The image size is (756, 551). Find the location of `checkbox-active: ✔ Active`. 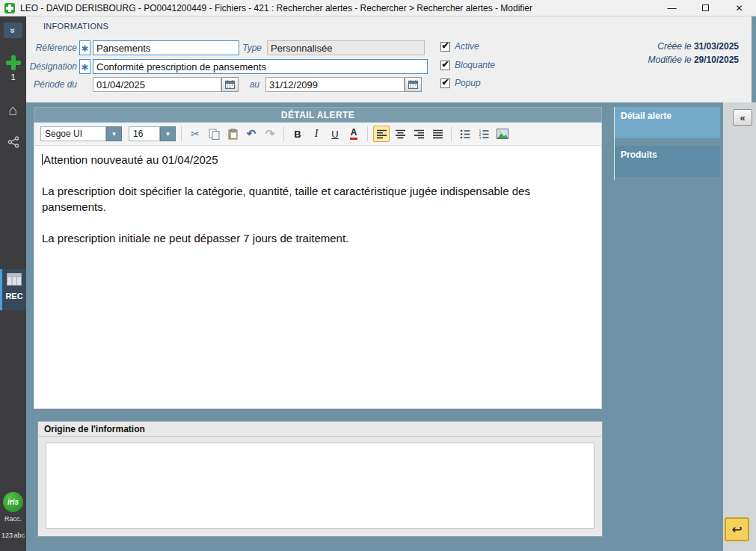

checkbox-active: ✔ Active is located at coordinates (460, 46).